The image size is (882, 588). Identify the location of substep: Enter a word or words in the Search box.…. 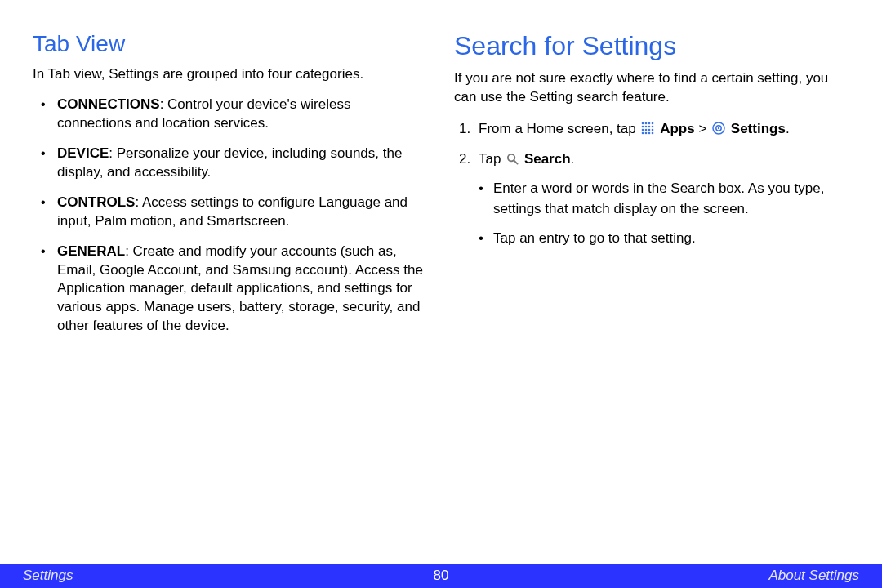
(664, 199).